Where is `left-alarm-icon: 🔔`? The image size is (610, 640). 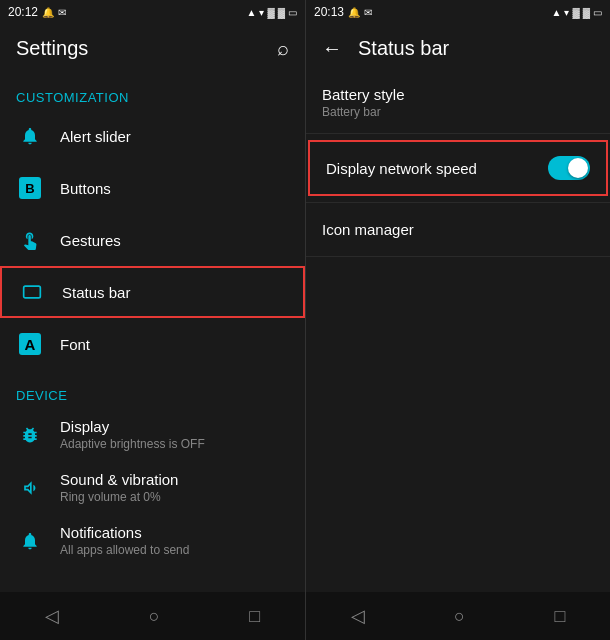 left-alarm-icon: 🔔 is located at coordinates (48, 12).